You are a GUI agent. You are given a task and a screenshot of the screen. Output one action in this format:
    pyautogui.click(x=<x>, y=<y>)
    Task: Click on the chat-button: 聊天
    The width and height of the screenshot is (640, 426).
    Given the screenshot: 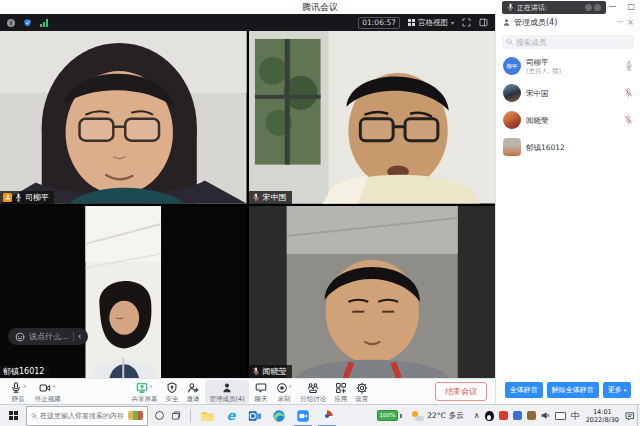 What is the action you would take?
    pyautogui.click(x=262, y=392)
    